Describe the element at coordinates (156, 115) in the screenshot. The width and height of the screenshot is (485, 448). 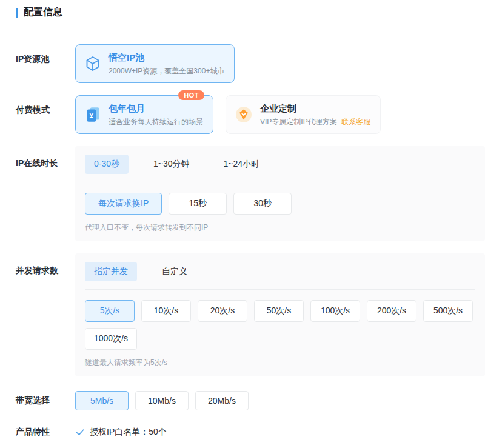
I see `pay-mode-monthly-text: 包年包月 适合业务每天持续运行的场景` at that location.